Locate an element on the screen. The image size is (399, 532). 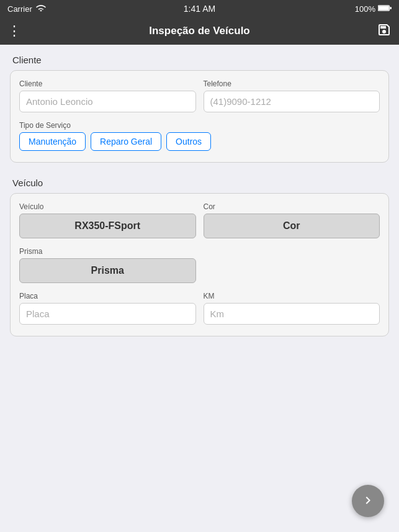
menu-button: ⋮ is located at coordinates (14, 31).